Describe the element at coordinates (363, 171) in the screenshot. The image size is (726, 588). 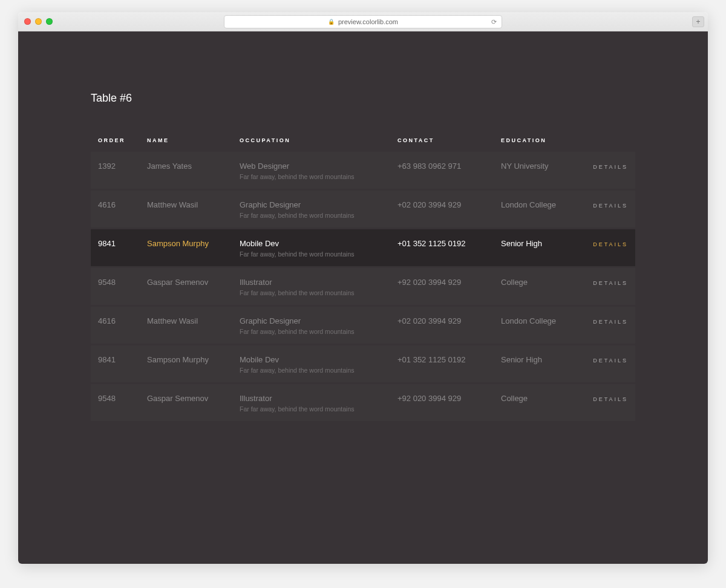
I see `table-row: 1392James YatesWeb DesignerFar far away,…` at that location.